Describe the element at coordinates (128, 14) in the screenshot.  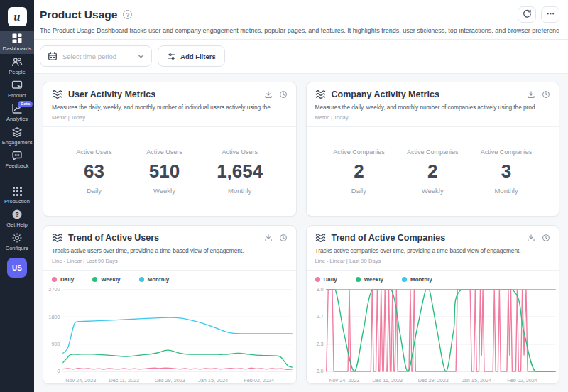
I see `title-help-icon: ?` at that location.